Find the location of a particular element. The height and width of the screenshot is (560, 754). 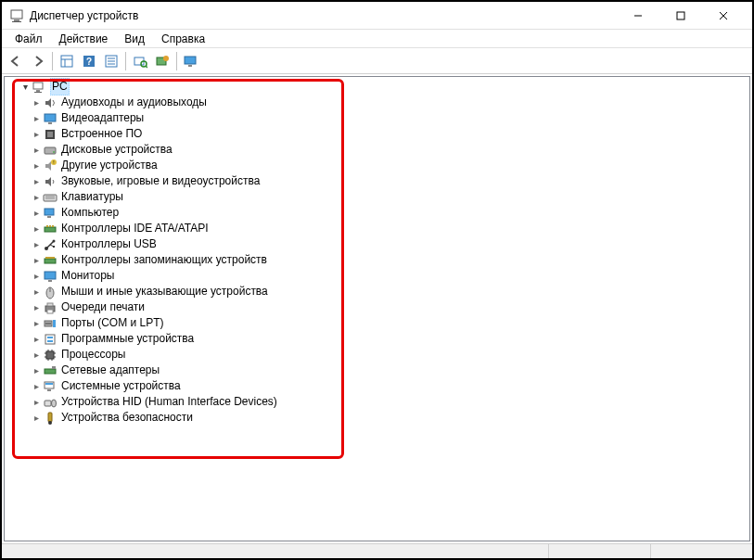

tree-item: ▸Устройства безопасности is located at coordinates (390, 417).